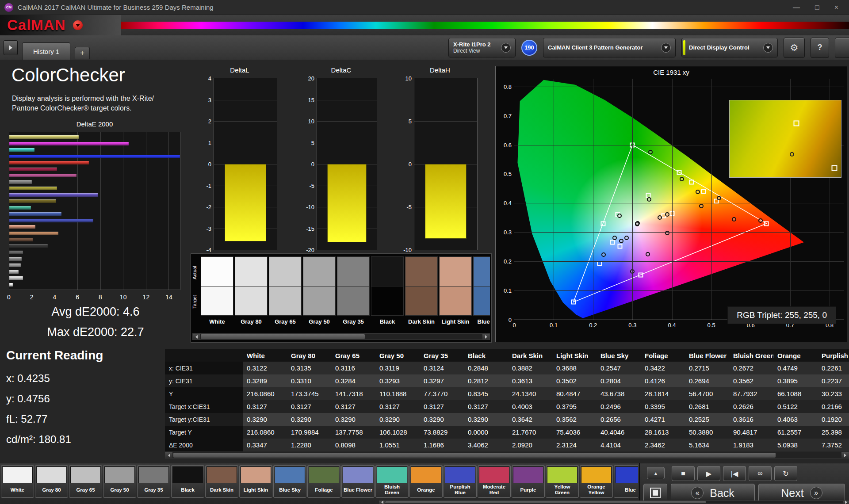  I want to click on deltac-chart-plot: 20151050-5-10-15-20, so click(347, 164).